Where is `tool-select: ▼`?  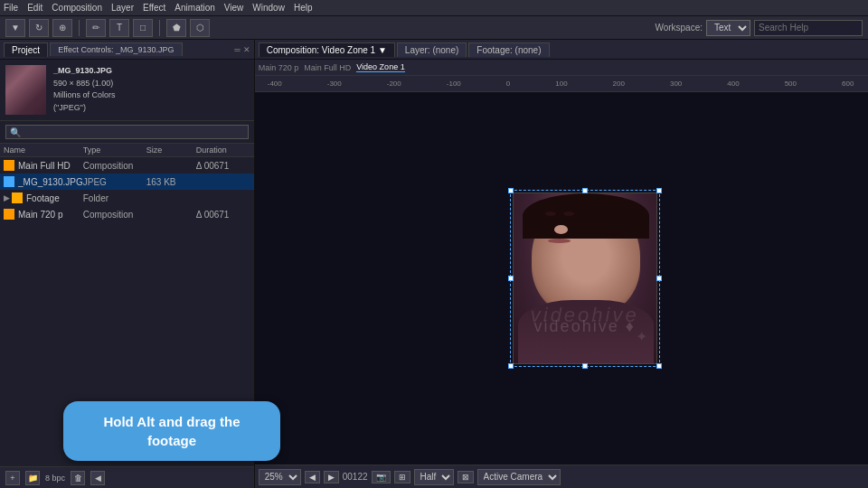
tool-select: ▼ is located at coordinates (15, 28).